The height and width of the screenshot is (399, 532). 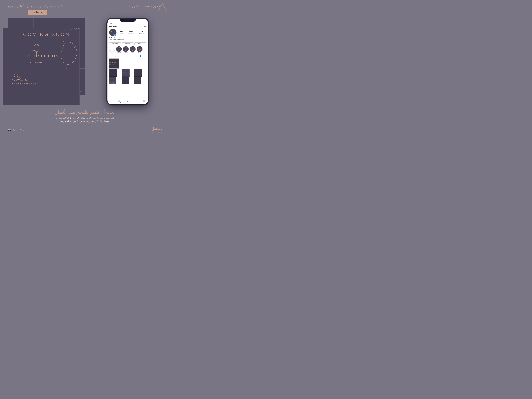 What do you see at coordinates (121, 31) in the screenshot?
I see `posts-number: 334` at bounding box center [121, 31].